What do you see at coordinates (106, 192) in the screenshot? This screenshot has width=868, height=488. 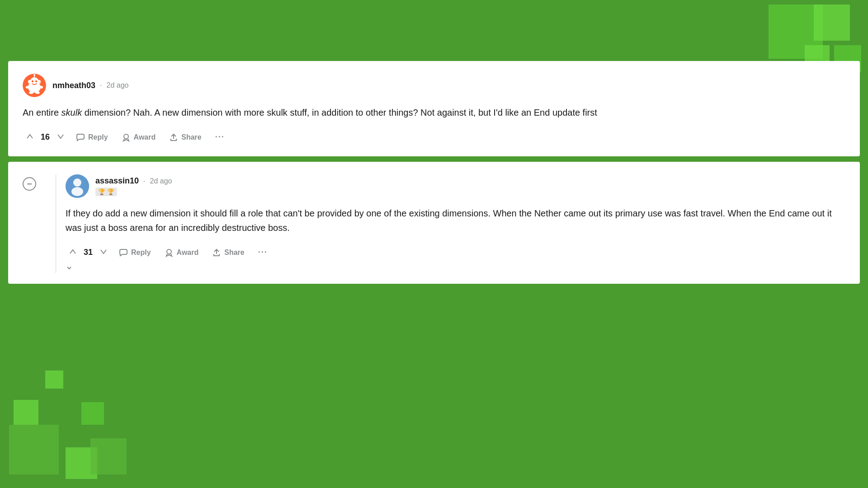 I see `flair-icon: 🏆 🏆` at bounding box center [106, 192].